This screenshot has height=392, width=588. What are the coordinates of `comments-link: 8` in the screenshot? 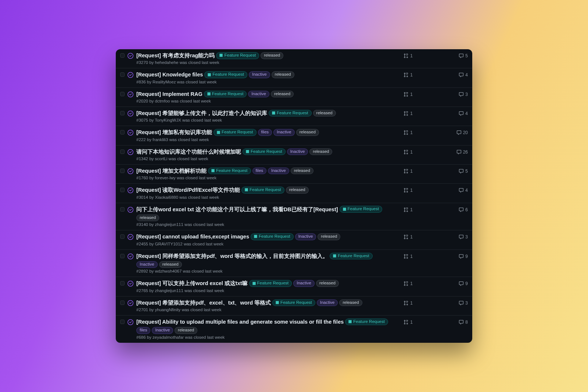 It's located at (460, 321).